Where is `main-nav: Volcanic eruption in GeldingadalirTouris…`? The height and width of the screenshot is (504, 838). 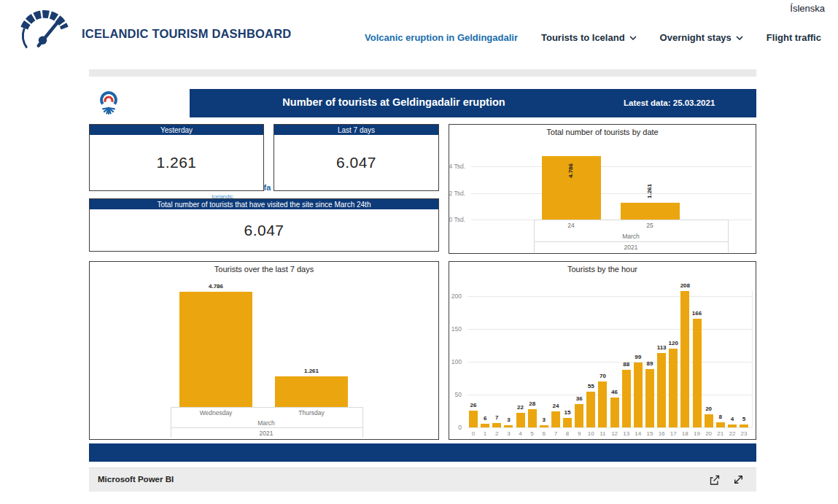 main-nav: Volcanic eruption in GeldingadalirTouris… is located at coordinates (593, 38).